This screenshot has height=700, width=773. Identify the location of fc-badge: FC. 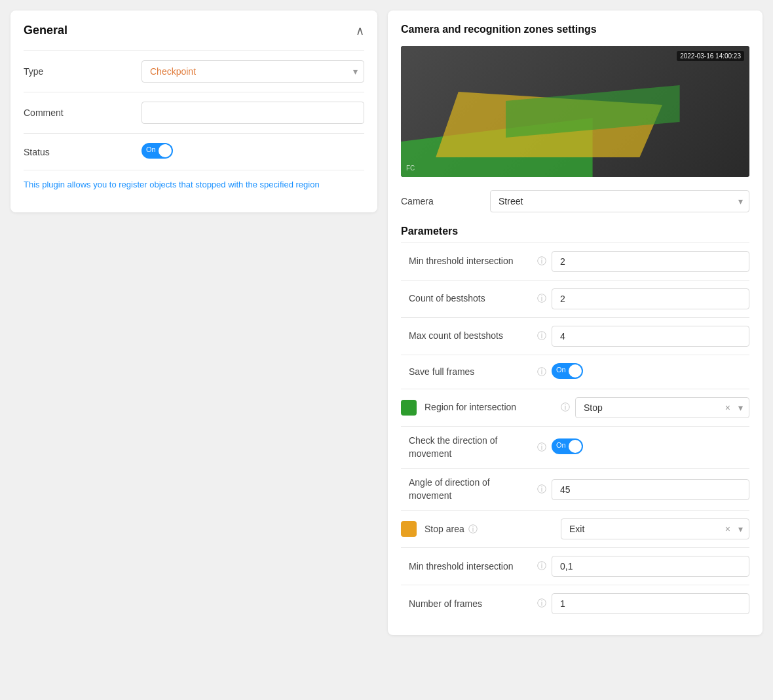
(410, 168).